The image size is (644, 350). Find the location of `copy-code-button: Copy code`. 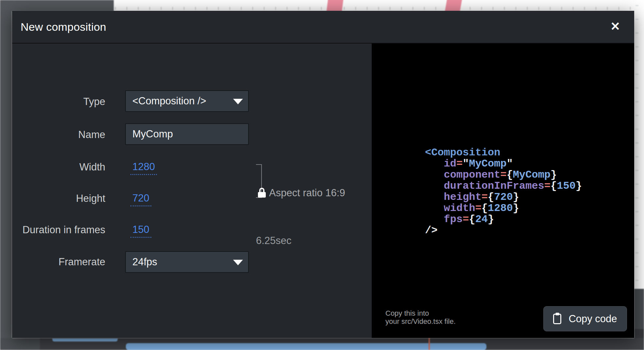

copy-code-button: Copy code is located at coordinates (585, 319).